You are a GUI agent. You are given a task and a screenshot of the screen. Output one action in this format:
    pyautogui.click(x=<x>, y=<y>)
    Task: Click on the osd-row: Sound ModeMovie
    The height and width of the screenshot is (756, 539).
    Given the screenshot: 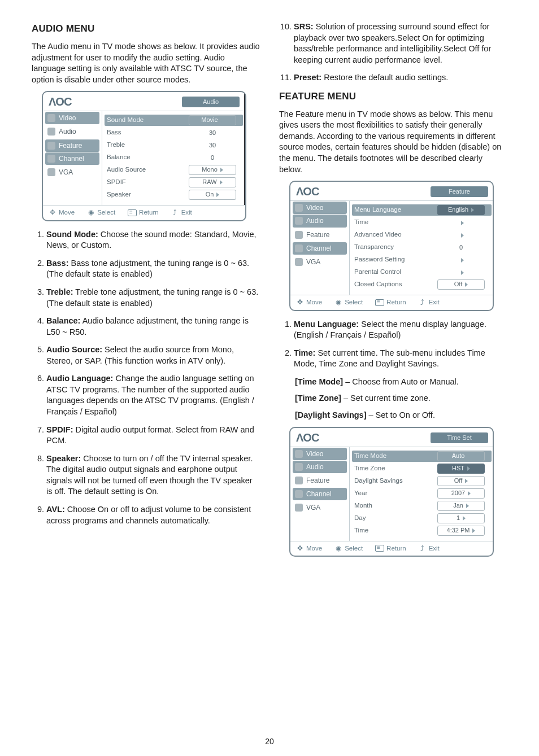 What is the action you would take?
    pyautogui.click(x=174, y=120)
    